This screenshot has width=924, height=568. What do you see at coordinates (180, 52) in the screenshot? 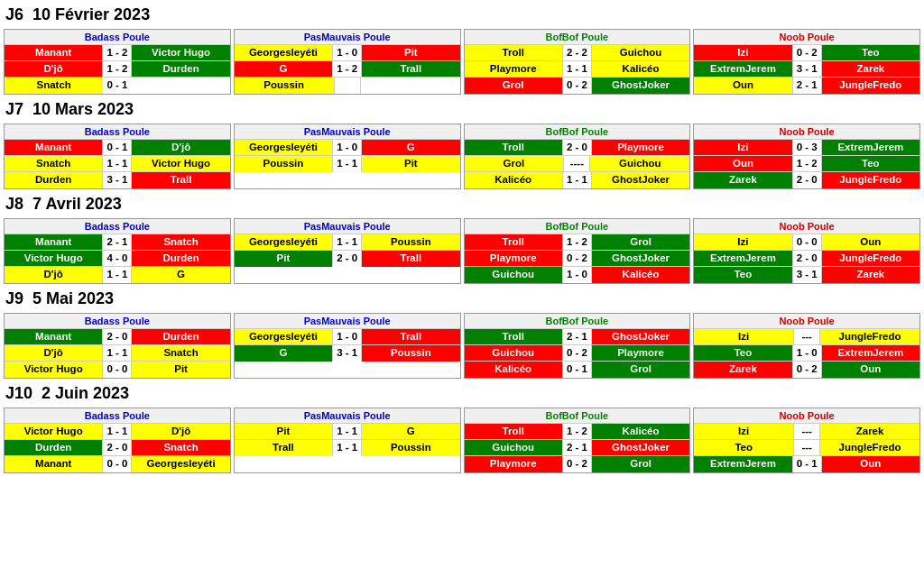
I see `team-right: Victor Hugo` at bounding box center [180, 52].